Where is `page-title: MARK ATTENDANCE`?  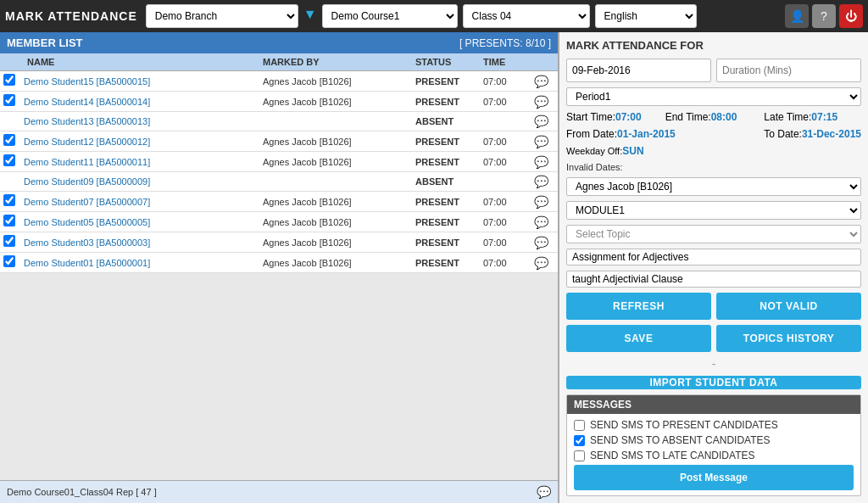 page-title: MARK ATTENDANCE is located at coordinates (71, 16).